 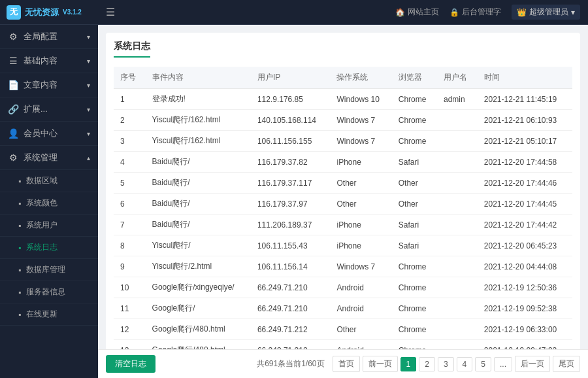 I want to click on admin-label: 超级管理员, so click(x=549, y=12).